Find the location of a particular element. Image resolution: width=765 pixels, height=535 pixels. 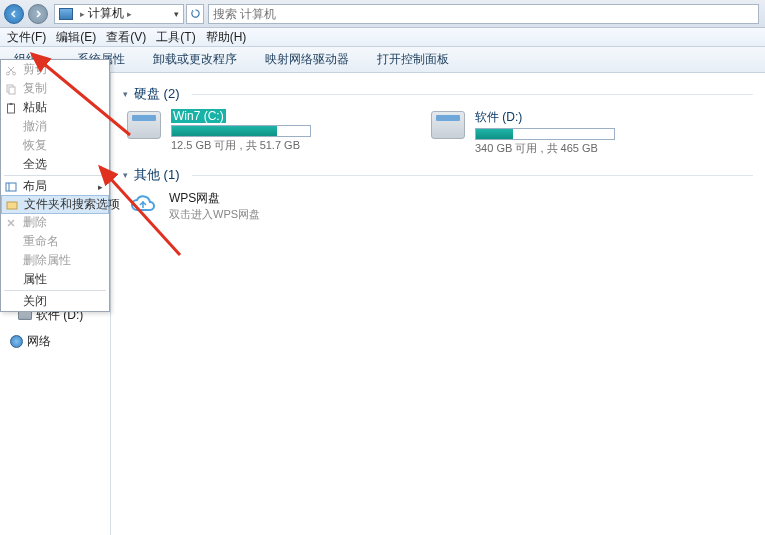

menu-cut-label: 剪切 is located at coordinates (35, 70).